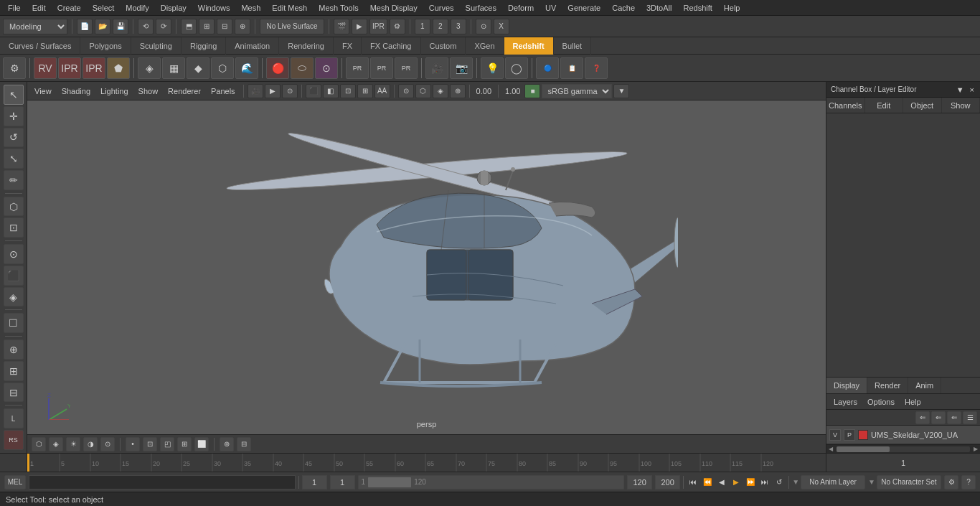 This screenshot has height=506, width=980. Describe the element at coordinates (14, 418) in the screenshot. I see `display-layer-btn: L` at that location.